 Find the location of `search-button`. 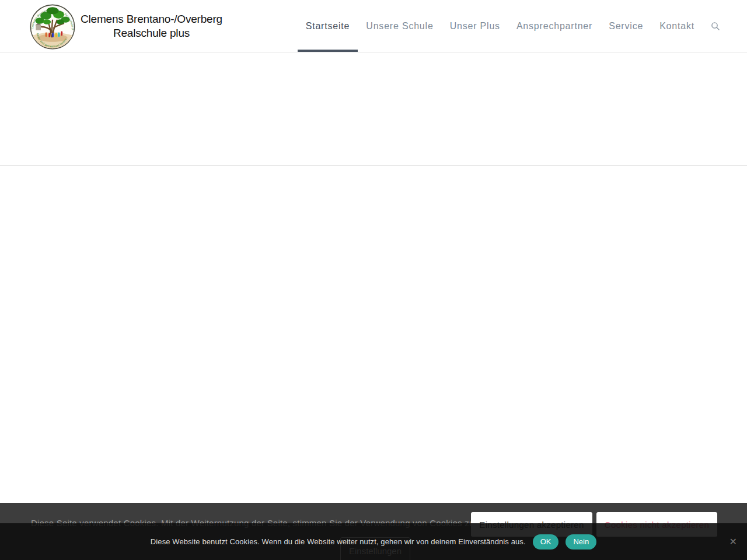

search-button is located at coordinates (711, 26).